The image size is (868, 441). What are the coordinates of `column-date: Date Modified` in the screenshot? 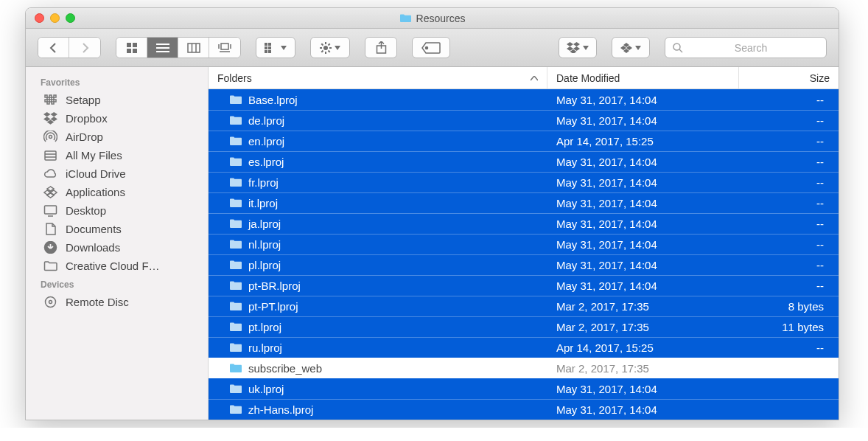 It's located at (643, 78).